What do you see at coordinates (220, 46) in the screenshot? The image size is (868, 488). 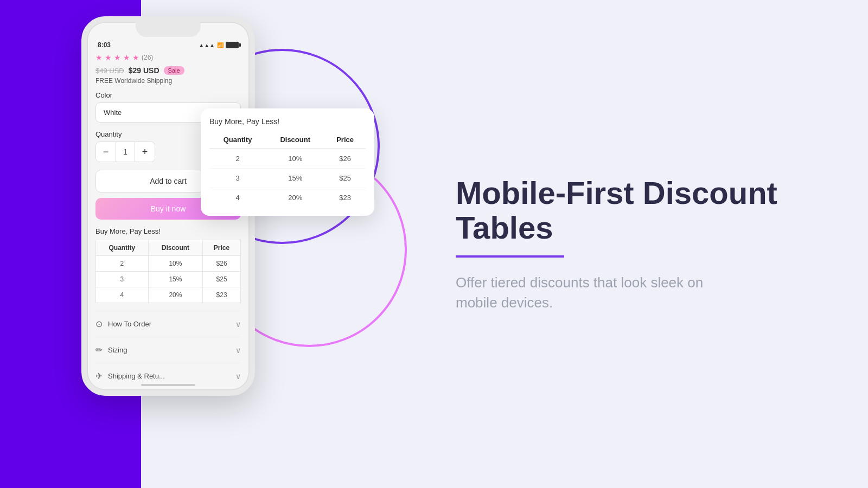 I see `wifi-icon: 📶` at bounding box center [220, 46].